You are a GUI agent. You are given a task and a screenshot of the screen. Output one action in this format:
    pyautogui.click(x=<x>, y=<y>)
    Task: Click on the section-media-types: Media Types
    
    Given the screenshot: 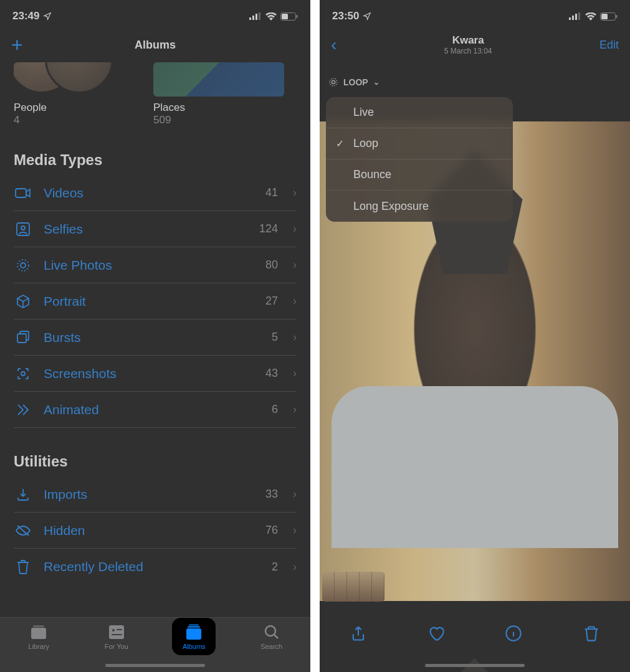 What is the action you would take?
    pyautogui.click(x=155, y=160)
    